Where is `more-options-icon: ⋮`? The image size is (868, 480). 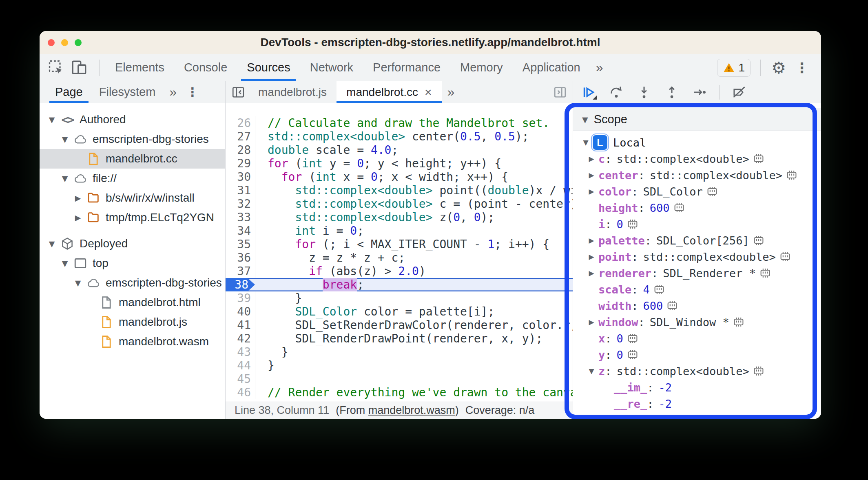 more-options-icon: ⋮ is located at coordinates (802, 68).